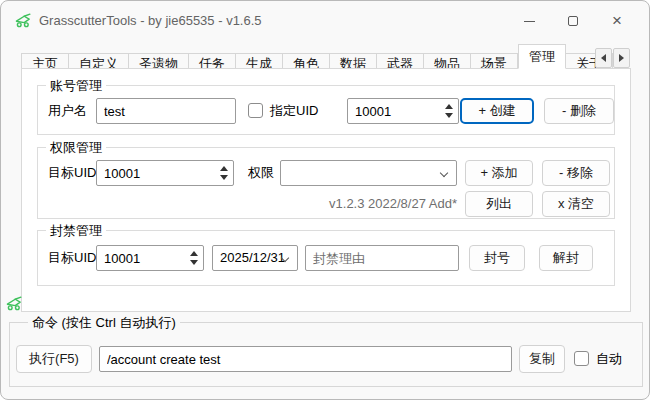 This screenshot has height=400, width=650. I want to click on account-uid-spinner, so click(403, 111).